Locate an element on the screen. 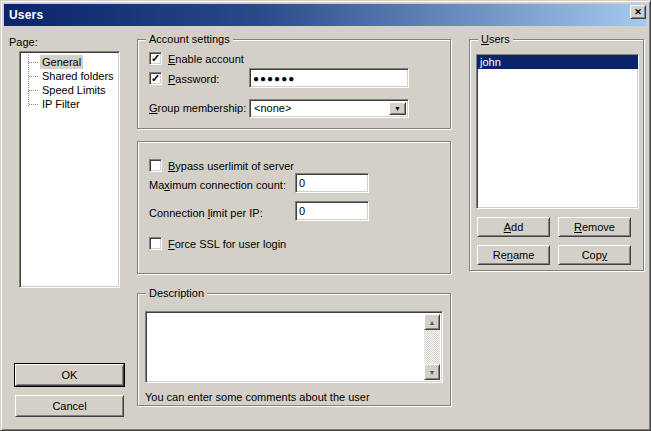  password-label: Password: is located at coordinates (194, 79).